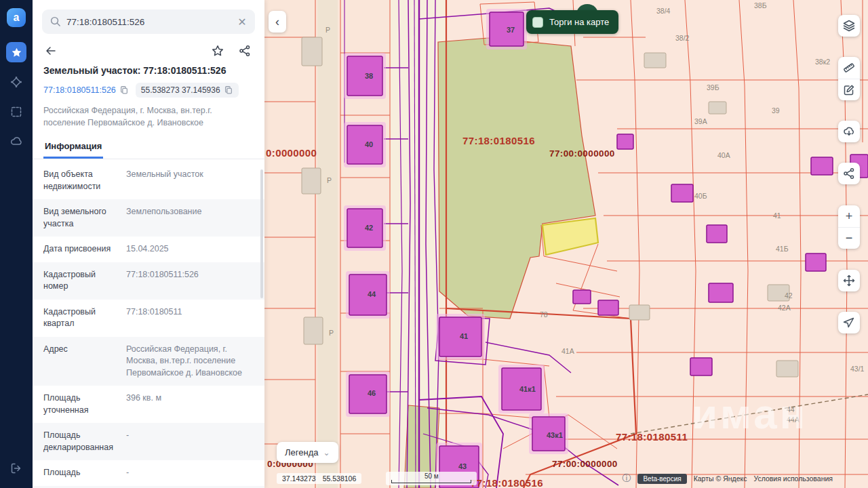 This screenshot has height=488, width=868. What do you see at coordinates (849, 323) in the screenshot?
I see `locate-control` at bounding box center [849, 323].